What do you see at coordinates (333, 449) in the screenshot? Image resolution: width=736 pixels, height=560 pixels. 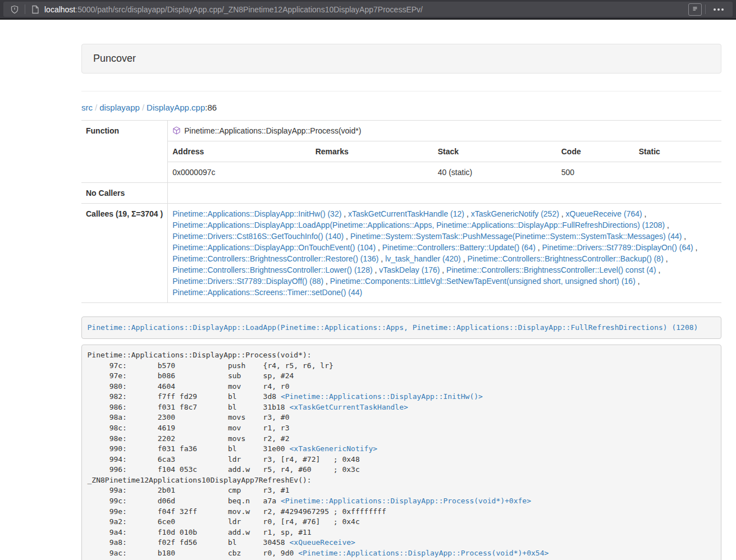 I see `asm-symbol-link: <xTaskGenericNotify>` at bounding box center [333, 449].